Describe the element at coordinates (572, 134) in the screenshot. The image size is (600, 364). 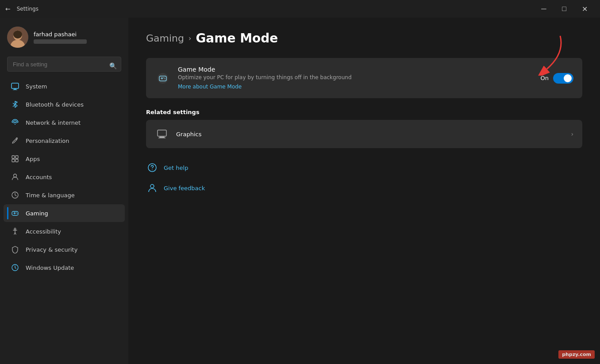
I see `graphics-chevron-icon: ›` at that location.